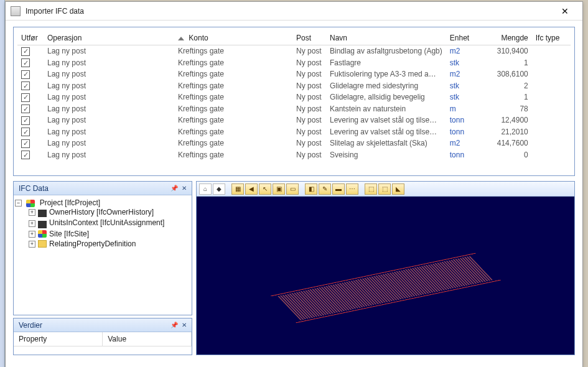 This screenshot has height=367, width=588. I want to click on col-value: Value, so click(147, 340).